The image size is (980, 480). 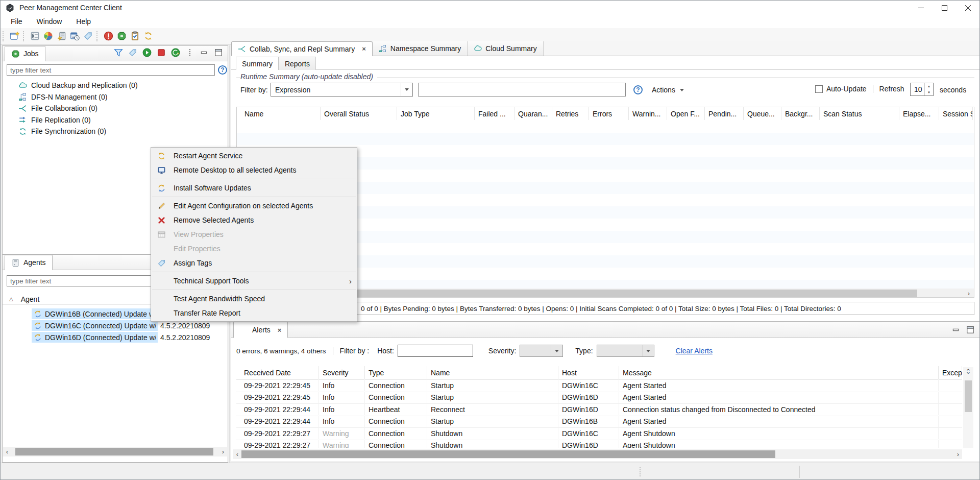 What do you see at coordinates (254, 220) in the screenshot?
I see `menu-item-remove-selected-agents: Remove Selected Agents` at bounding box center [254, 220].